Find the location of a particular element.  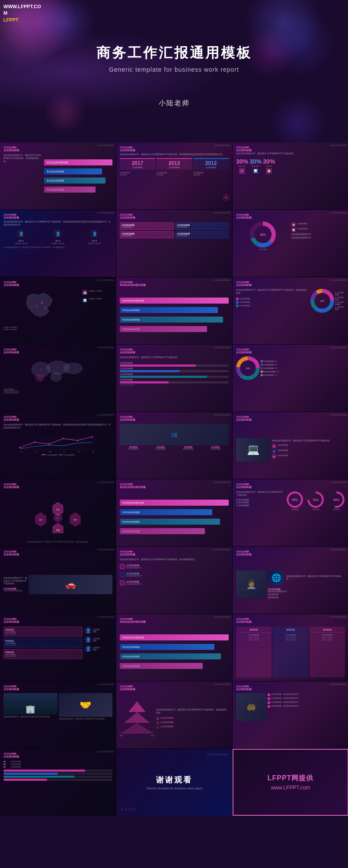

slide-22: 点击此处编辑 点击添加标题 领域标题 点击添加标题 Click to add t… is located at coordinates (58, 648).